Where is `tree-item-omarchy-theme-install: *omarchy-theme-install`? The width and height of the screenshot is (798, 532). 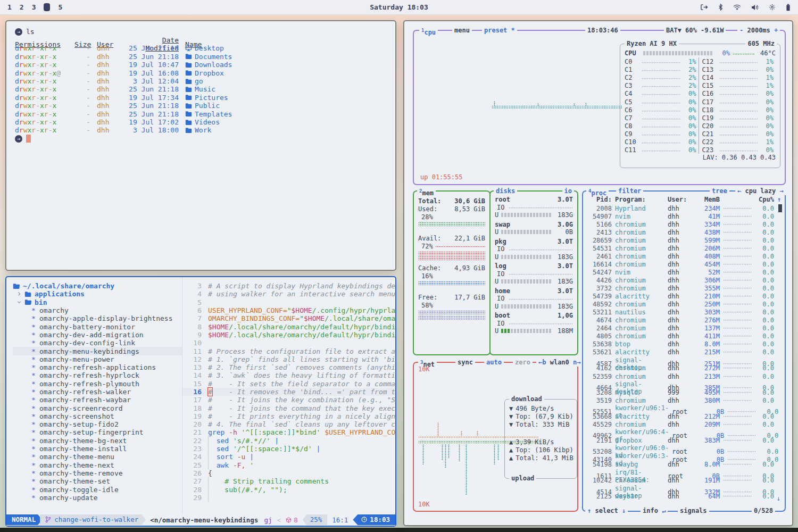
tree-item-omarchy-theme-install: *omarchy-theme-install is located at coordinates (97, 449).